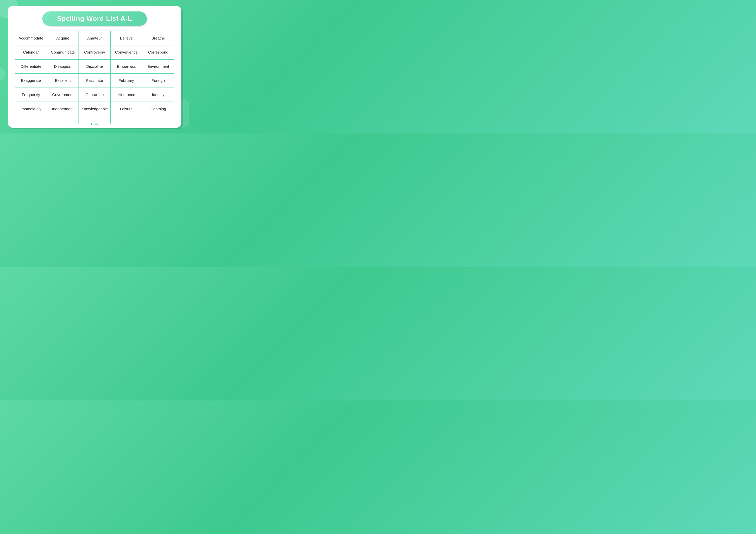  What do you see at coordinates (126, 80) in the screenshot?
I see `word-cell: February` at bounding box center [126, 80].